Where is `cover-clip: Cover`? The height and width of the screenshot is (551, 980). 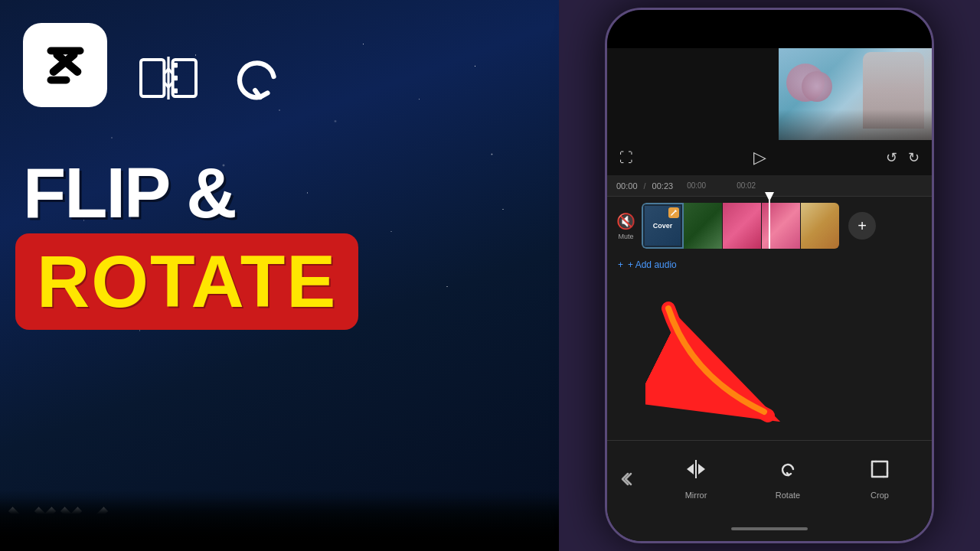
cover-clip: Cover is located at coordinates (663, 226).